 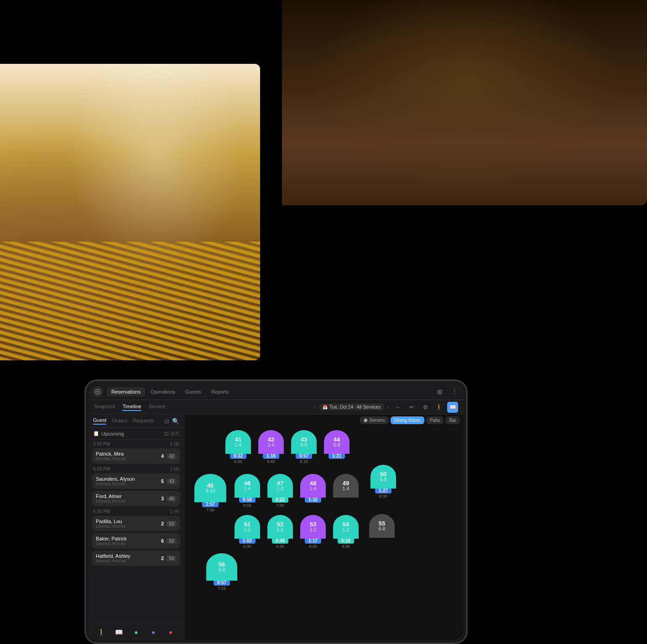 I want to click on nav-tab-guests: Guests, so click(x=193, y=392).